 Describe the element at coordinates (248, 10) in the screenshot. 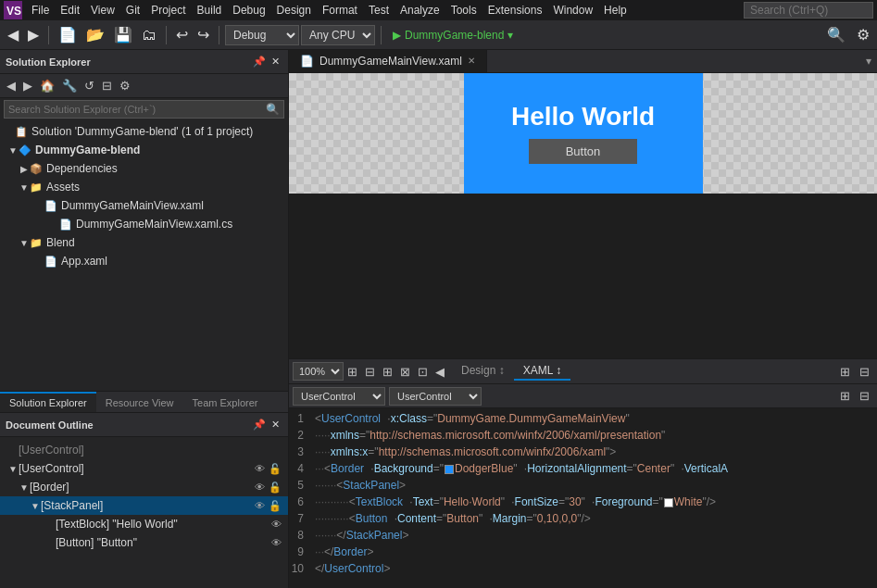

I see `menu-debug: Debug` at that location.